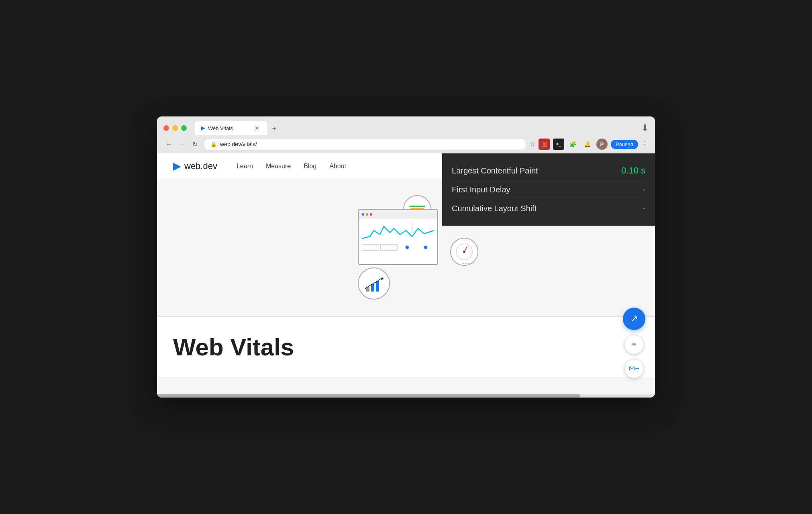 The width and height of the screenshot is (812, 514). What do you see at coordinates (481, 190) in the screenshot?
I see `fid-label: First Input Delay` at bounding box center [481, 190].